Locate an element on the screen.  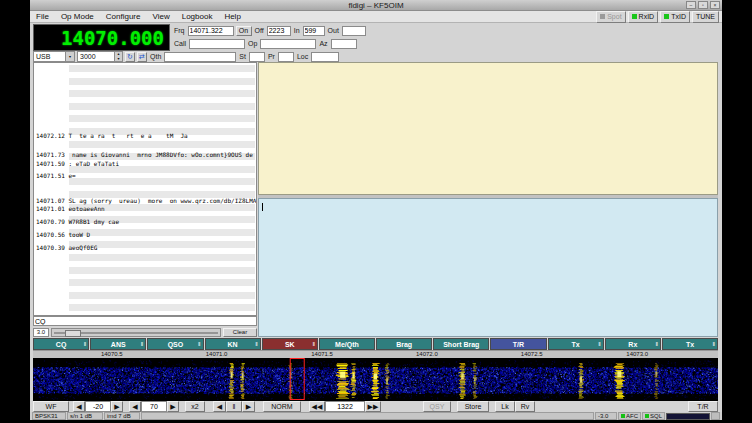
macro-button-5-sk: SK‖ is located at coordinates (290, 344).